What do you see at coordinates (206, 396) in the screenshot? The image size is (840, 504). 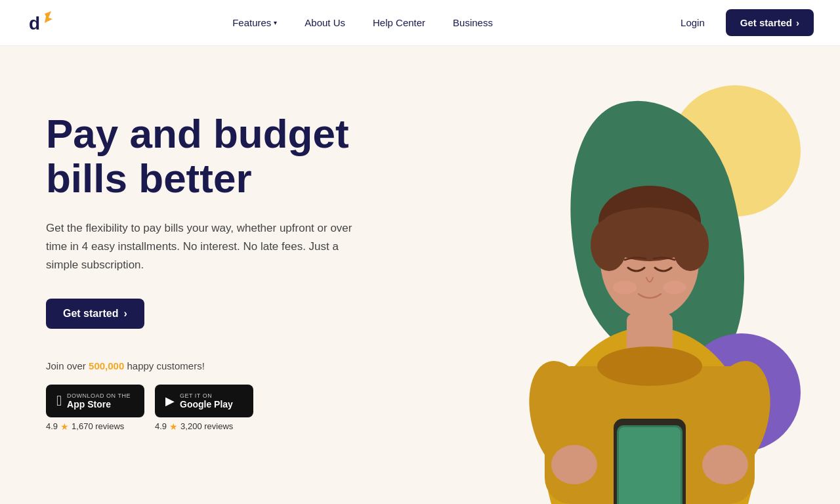 I see `google-play-small-text: GET IT ON` at bounding box center [206, 396].